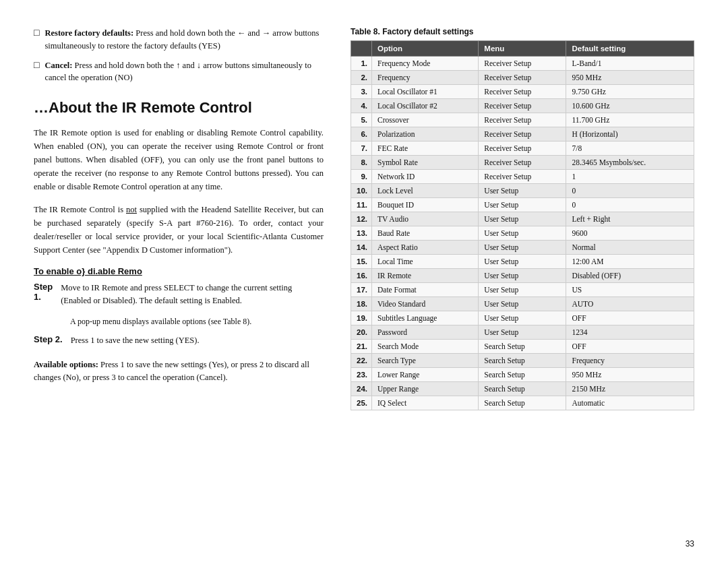 Image resolution: width=728 pixels, height=562 pixels. Describe the element at coordinates (425, 318) in the screenshot. I see `row-option: Subtitles Language` at that location.